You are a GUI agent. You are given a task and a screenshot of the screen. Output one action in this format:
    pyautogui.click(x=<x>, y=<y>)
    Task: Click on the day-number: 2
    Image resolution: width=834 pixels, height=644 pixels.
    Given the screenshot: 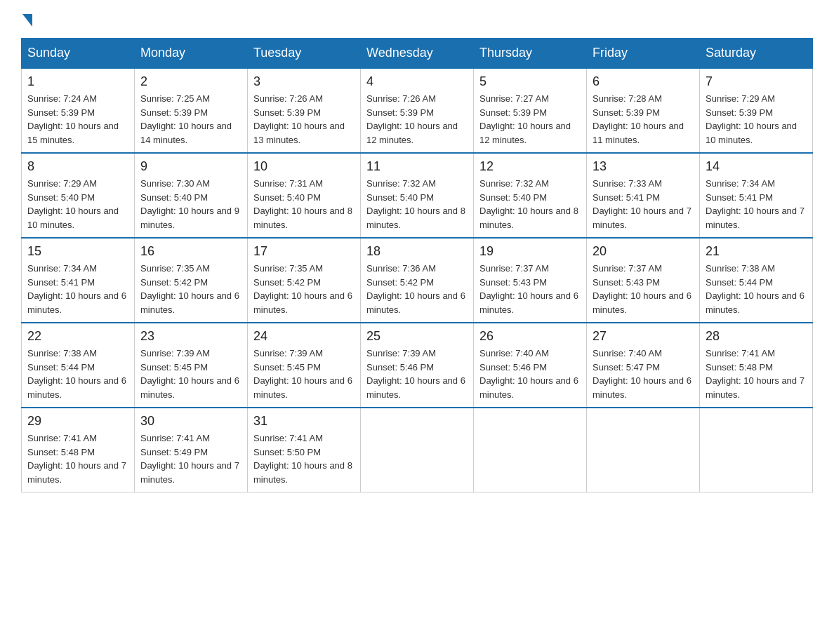 What is the action you would take?
    pyautogui.click(x=191, y=81)
    